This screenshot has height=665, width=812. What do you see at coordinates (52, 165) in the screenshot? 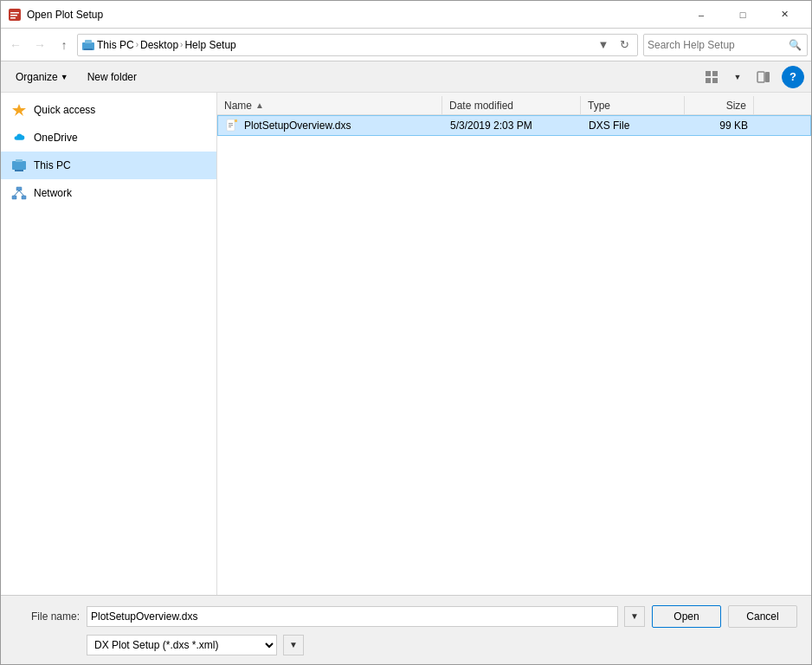
I see `sidebar-label-this-pc: This PC` at bounding box center [52, 165].